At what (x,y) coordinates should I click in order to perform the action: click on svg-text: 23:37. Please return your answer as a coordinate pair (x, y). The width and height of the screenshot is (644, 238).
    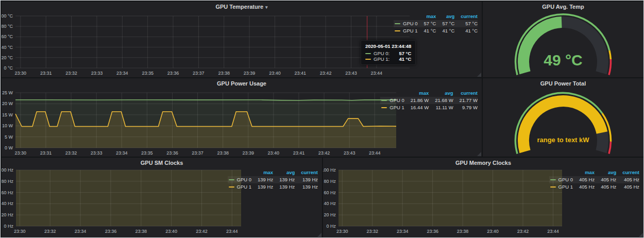
    Looking at the image, I should click on (198, 153).